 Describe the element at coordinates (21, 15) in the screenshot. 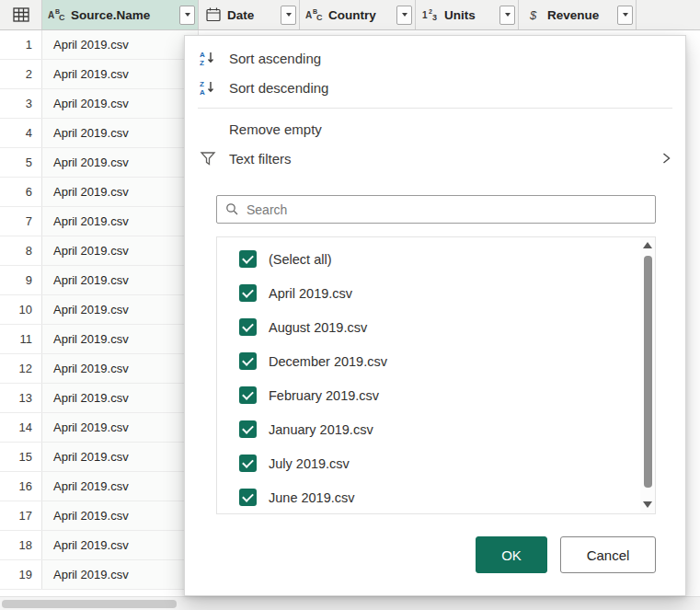

I see `table-grid-icon` at that location.